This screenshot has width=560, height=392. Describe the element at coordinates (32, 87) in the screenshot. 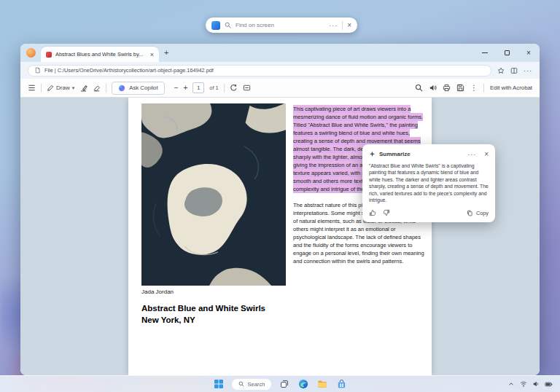

I see `table-of-contents-icon` at that location.